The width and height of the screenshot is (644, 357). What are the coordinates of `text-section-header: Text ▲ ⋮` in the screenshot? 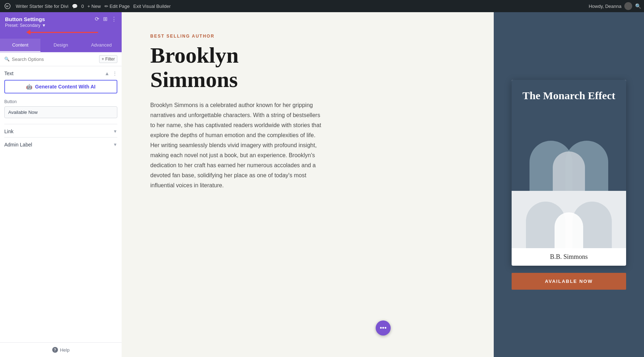 It's located at (61, 73).